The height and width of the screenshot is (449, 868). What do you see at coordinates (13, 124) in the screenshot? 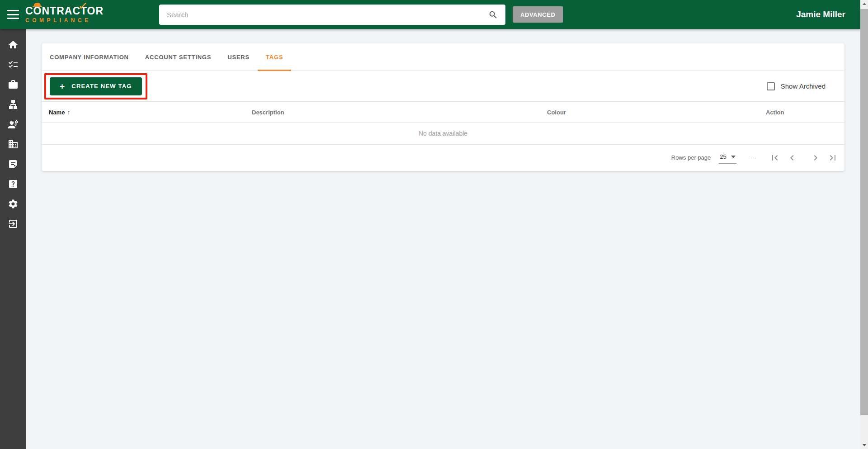
I see `worker-icon` at bounding box center [13, 124].